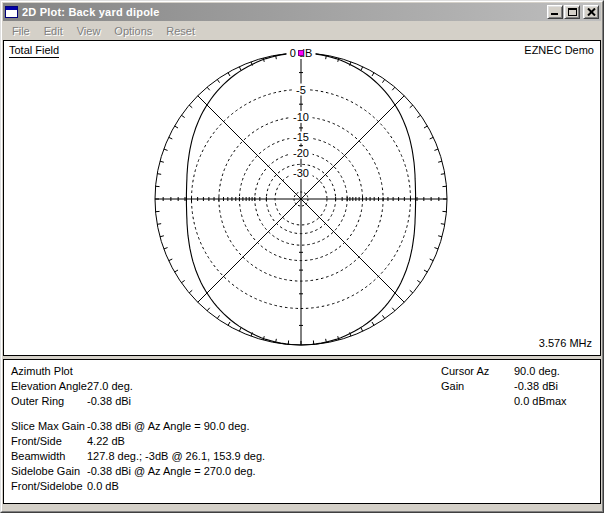 Image resolution: width=604 pixels, height=513 pixels. Describe the element at coordinates (504, 372) in the screenshot. I see `info-row: Cursor Az90.0 deg.` at that location.